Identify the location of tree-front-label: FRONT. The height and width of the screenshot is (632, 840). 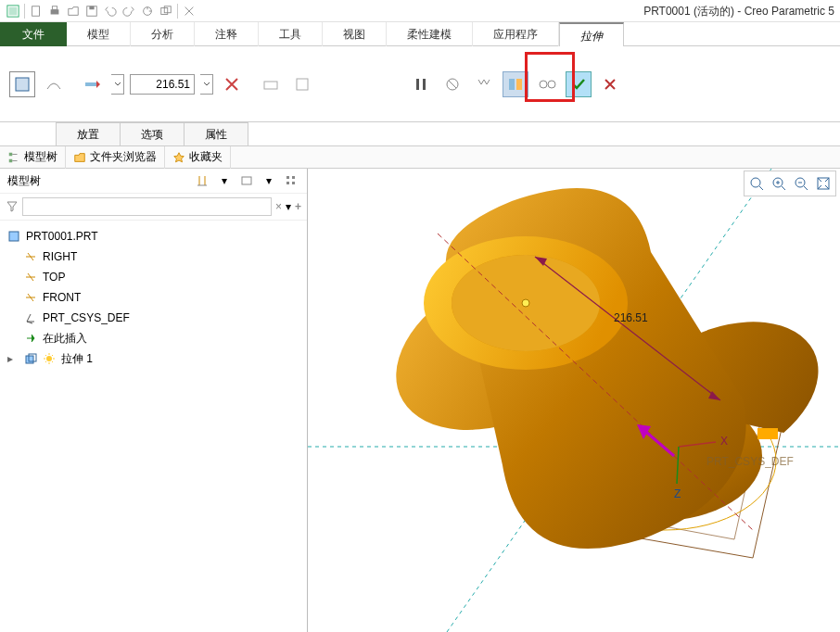
(61, 297).